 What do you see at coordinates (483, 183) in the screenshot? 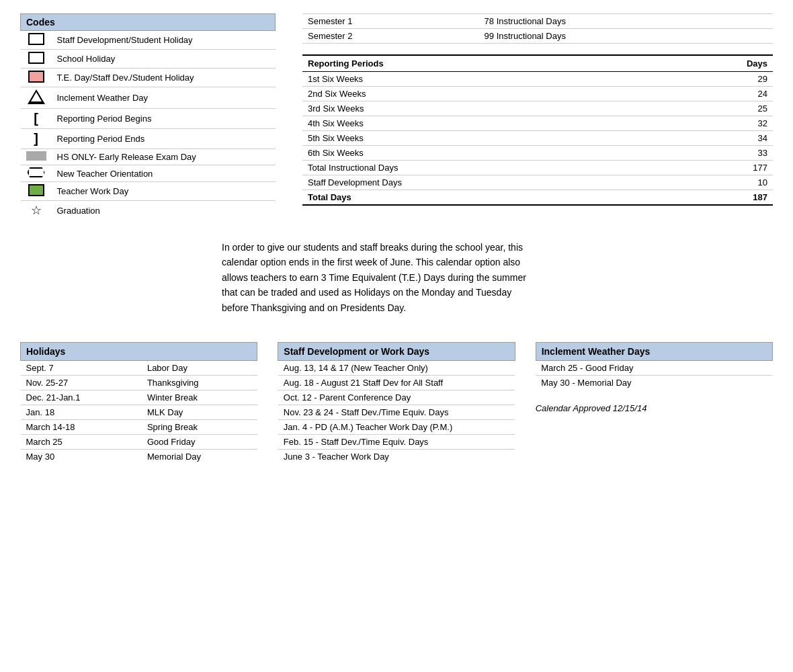
I see `reporting-label: Staff Development Days` at bounding box center [483, 183].